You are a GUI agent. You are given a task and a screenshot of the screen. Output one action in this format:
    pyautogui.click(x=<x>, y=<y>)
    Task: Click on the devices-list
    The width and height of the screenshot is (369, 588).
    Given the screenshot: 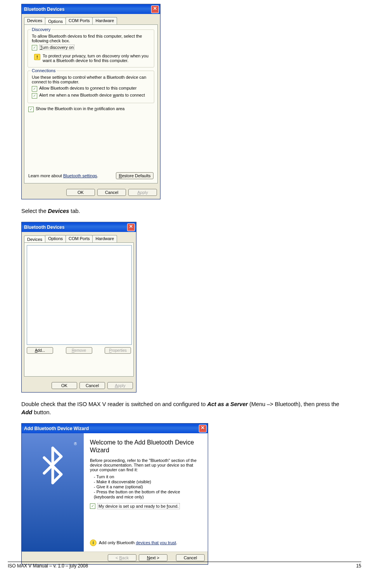 What is the action you would take?
    pyautogui.click(x=79, y=295)
    